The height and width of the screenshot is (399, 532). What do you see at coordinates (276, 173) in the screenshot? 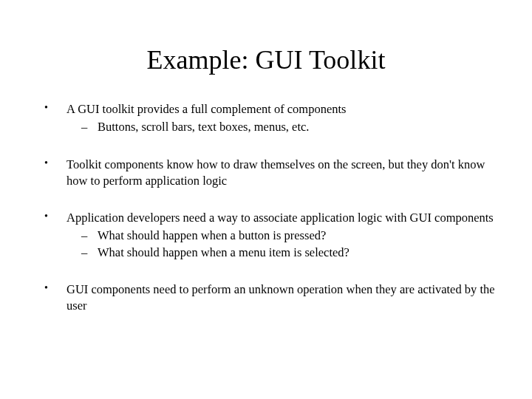
I see `bullet-text: Toolkit components know how to draw them…` at bounding box center [276, 173].